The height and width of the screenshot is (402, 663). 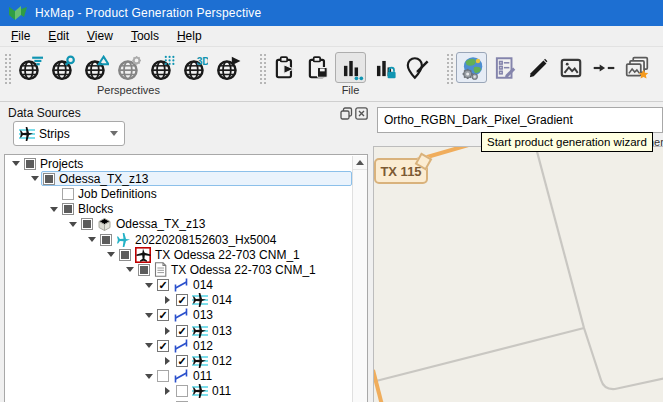 What do you see at coordinates (384, 68) in the screenshot?
I see `locked-statistics-button` at bounding box center [384, 68].